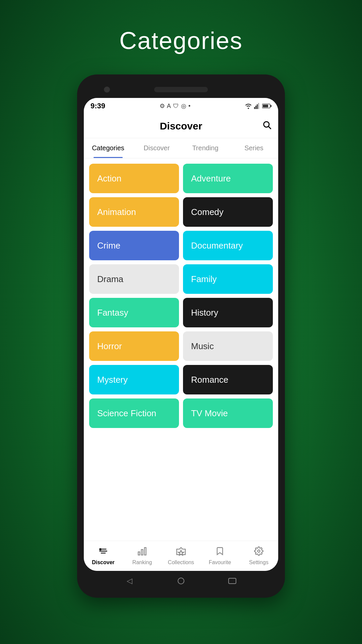  What do you see at coordinates (220, 556) in the screenshot?
I see `nav-favourite: Favourite` at bounding box center [220, 556].